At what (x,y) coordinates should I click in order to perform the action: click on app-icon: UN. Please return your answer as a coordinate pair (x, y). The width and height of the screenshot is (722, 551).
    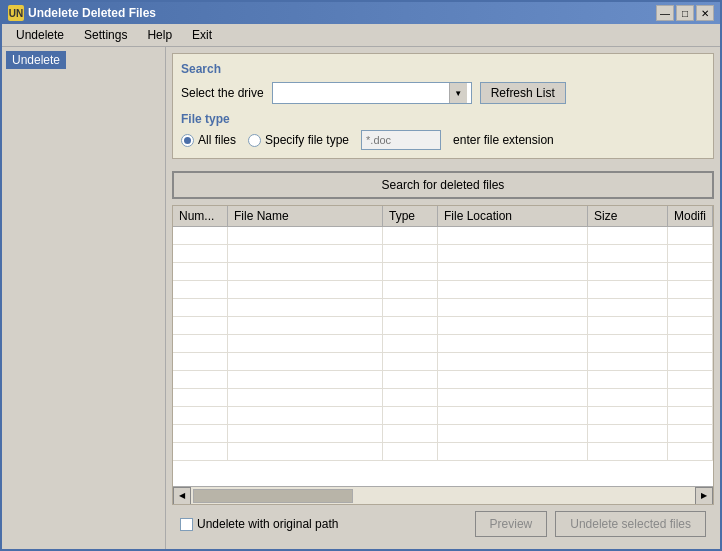
    Looking at the image, I should click on (16, 13).